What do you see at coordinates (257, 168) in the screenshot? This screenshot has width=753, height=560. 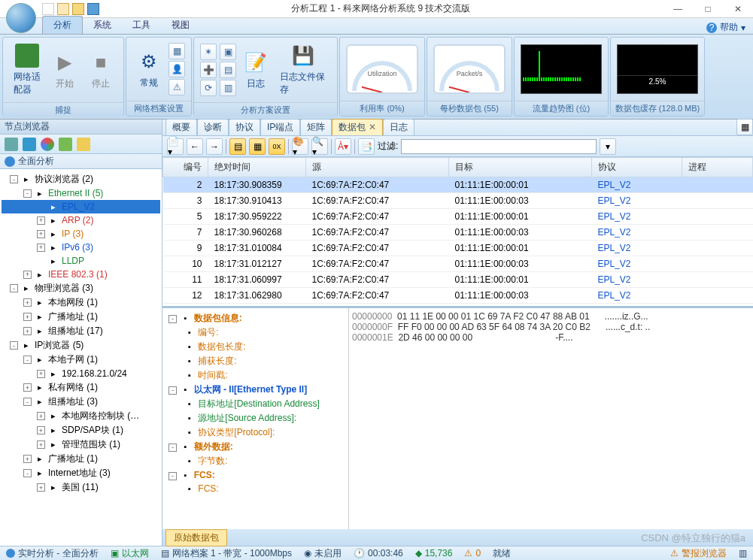 I see `column-header: 绝对时间` at bounding box center [257, 168].